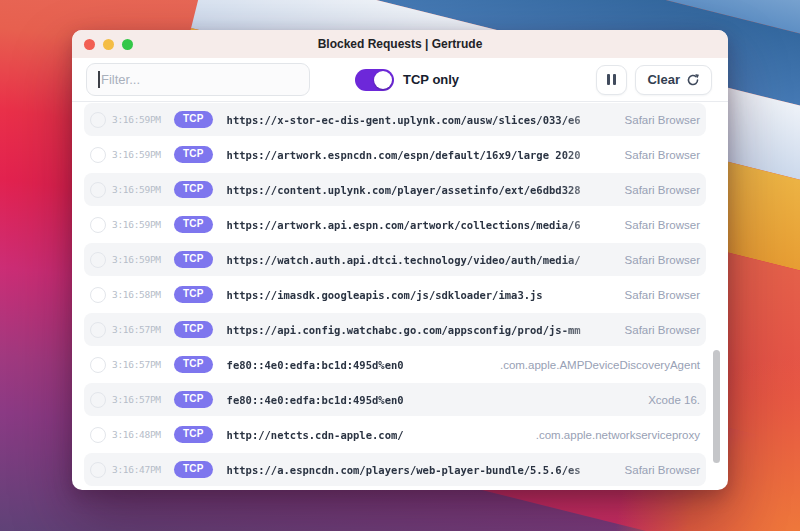 This screenshot has height=531, width=800. What do you see at coordinates (400, 154) in the screenshot?
I see `table-row: 3:16:59PM TCP https://artwork.espncdn.co…` at bounding box center [400, 154].